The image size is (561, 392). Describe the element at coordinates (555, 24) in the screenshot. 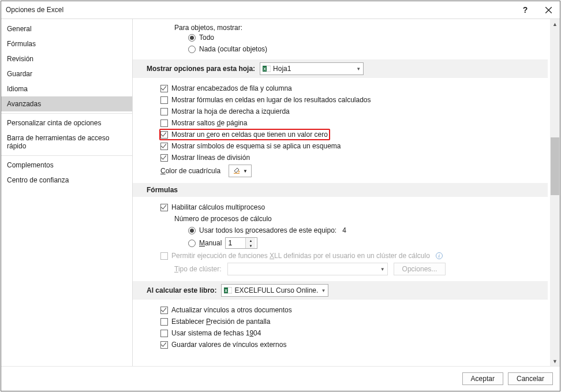

I see `scroll-up-arrow: ▲` at that location.